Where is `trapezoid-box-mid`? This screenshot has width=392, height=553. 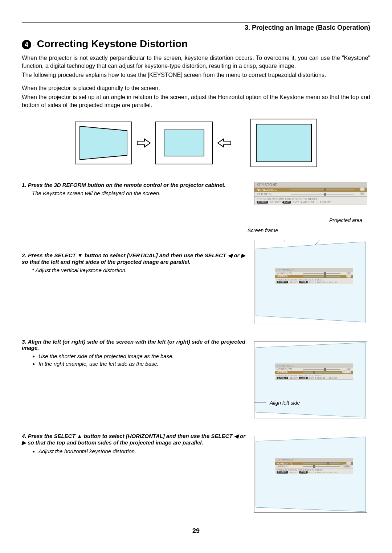
trapezoid-box-mid is located at coordinates (184, 143).